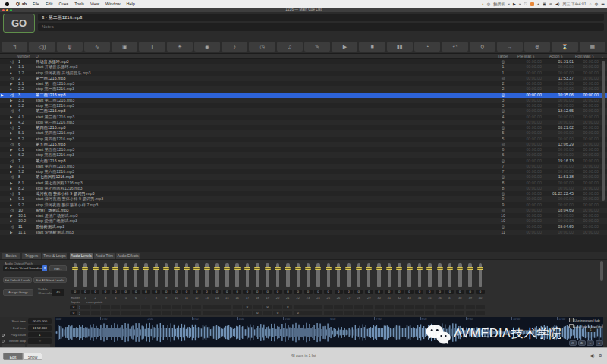  Describe the element at coordinates (304, 155) in the screenshot. I see `cue-row-6.2: ■6.2stop 第五画1216.mp3600:00.0000:00.0000:…` at that location.